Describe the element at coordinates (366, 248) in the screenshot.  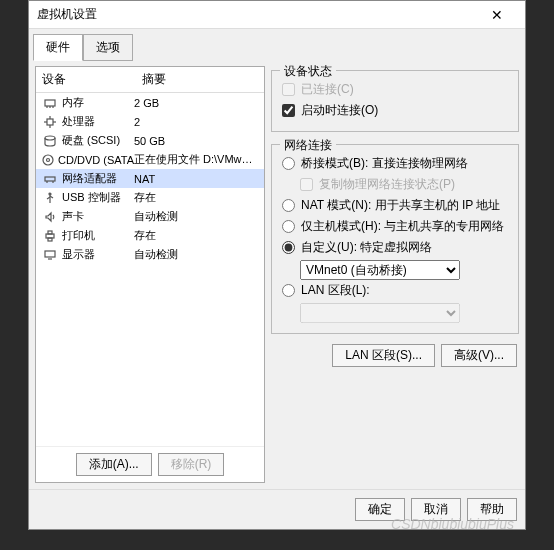
I see `custom-label: 自定义(U): 特定虚拟网络` at that location.